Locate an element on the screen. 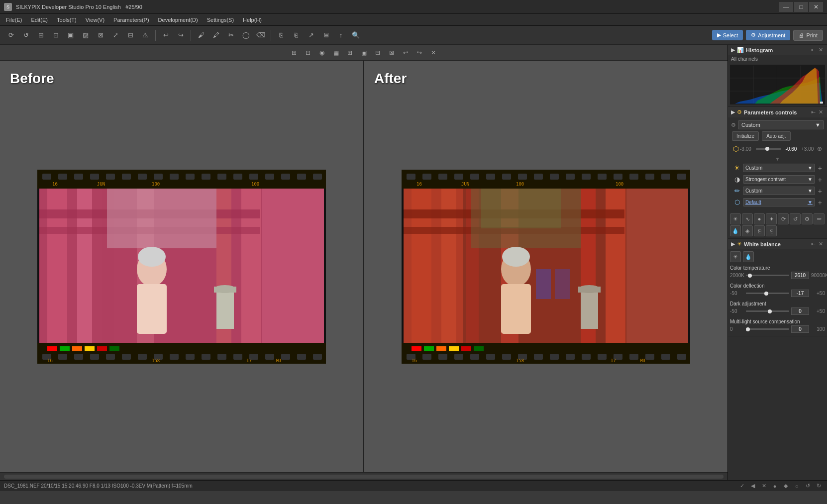  tool-select: ◈ is located at coordinates (747, 231).